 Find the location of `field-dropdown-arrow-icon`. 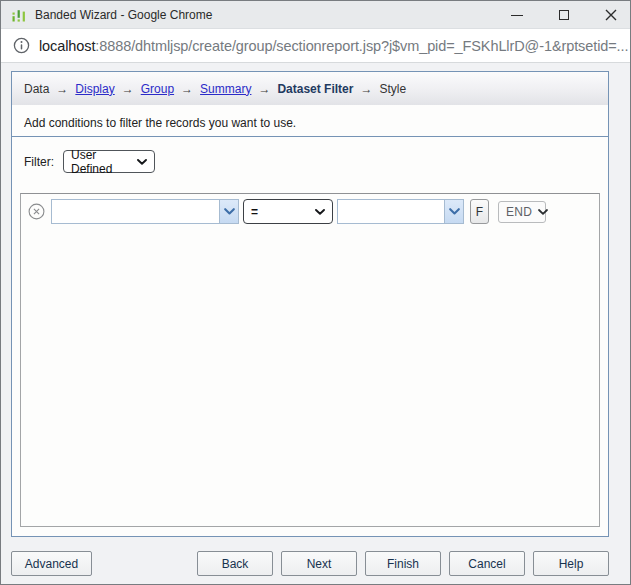

field-dropdown-arrow-icon is located at coordinates (228, 212).